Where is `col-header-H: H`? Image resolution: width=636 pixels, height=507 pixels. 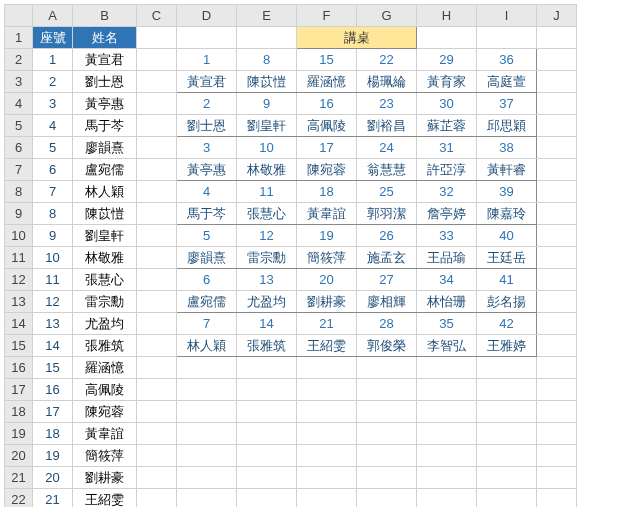 col-header-H: H is located at coordinates (447, 16).